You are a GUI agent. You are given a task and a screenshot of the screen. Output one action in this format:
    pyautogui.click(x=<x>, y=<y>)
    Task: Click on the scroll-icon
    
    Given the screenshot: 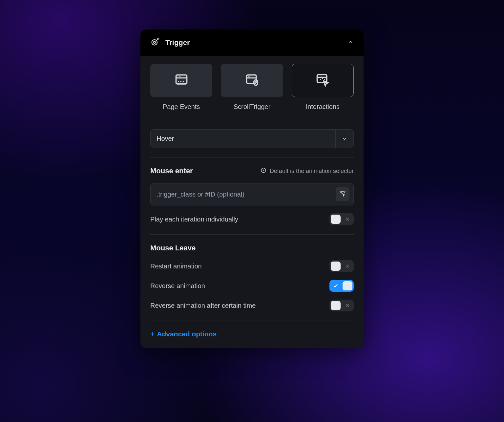 What is the action you would take?
    pyautogui.click(x=252, y=80)
    